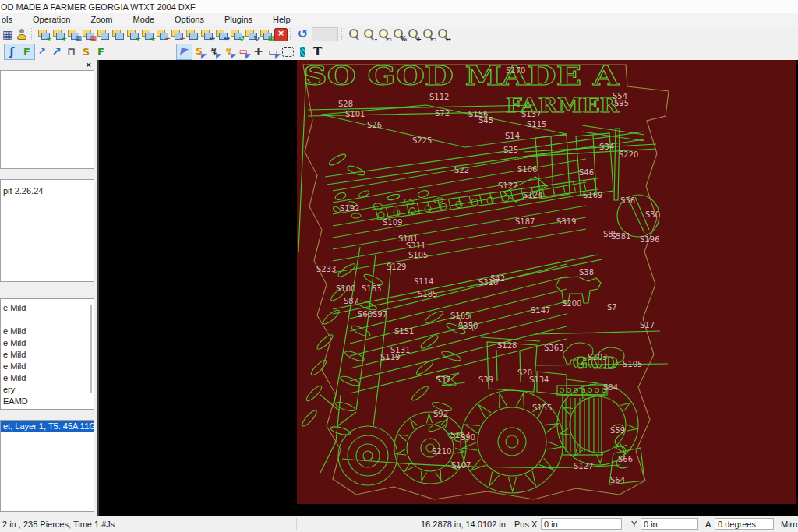 This screenshot has width=798, height=532. I want to click on menu-operation: Operation, so click(55, 19).